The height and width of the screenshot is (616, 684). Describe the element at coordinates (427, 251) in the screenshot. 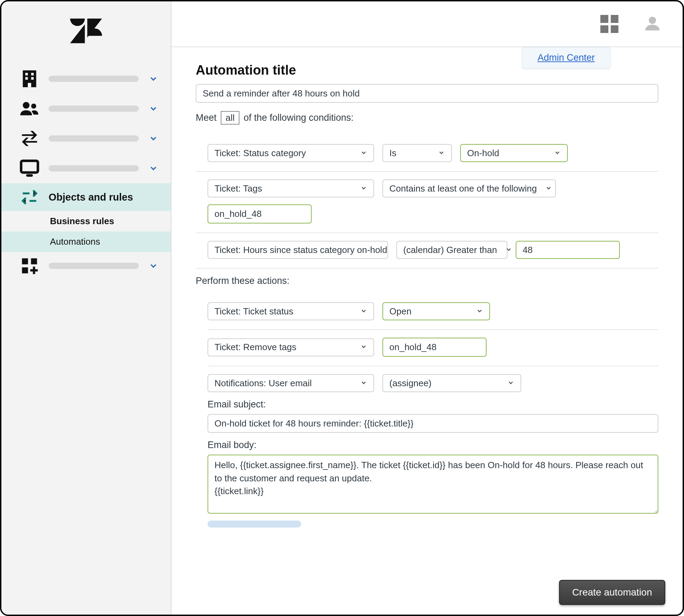

I see `condition-row: Ticket: Hours since status category on-h…` at that location.